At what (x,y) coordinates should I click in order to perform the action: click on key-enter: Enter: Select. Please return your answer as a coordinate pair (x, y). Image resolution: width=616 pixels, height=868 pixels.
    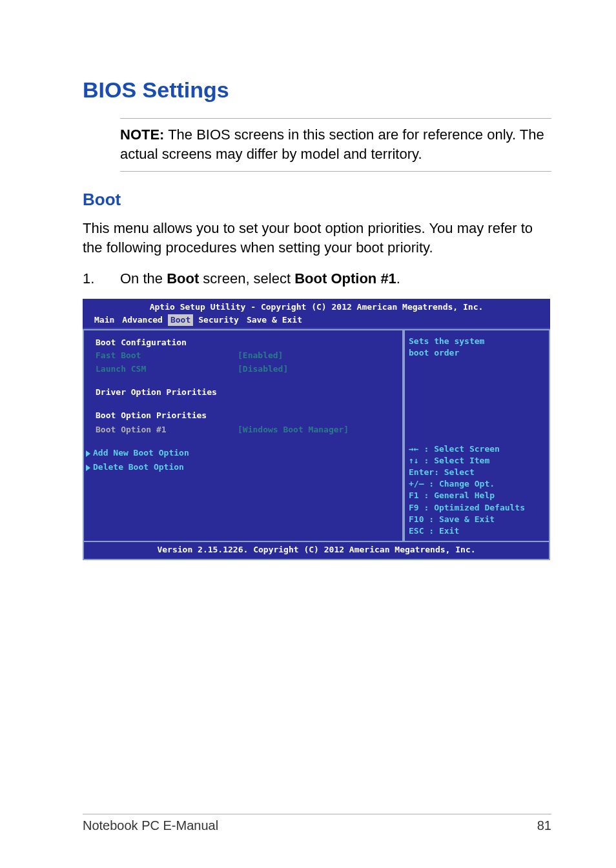
    Looking at the image, I should click on (477, 472).